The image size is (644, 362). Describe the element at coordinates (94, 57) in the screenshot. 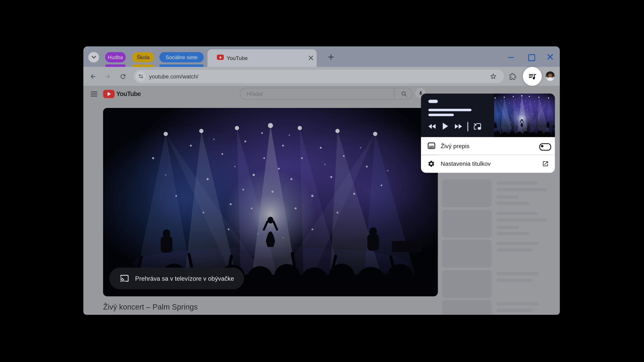

I see `chevron-down-icon` at that location.